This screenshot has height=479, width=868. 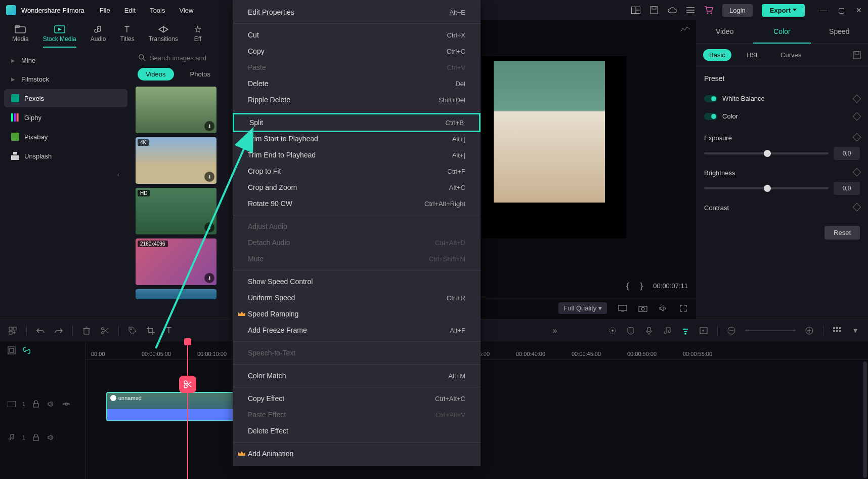 I want to click on source-mine: ▶Mine, so click(x=66, y=61).